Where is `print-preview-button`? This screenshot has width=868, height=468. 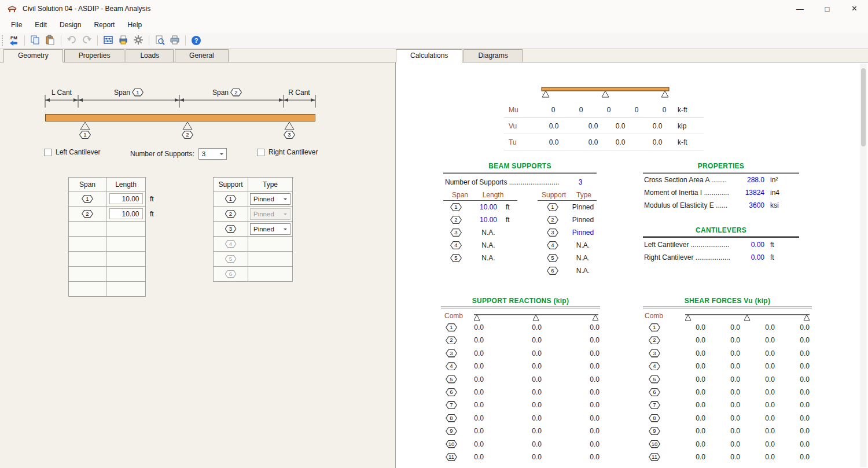
print-preview-button is located at coordinates (160, 40).